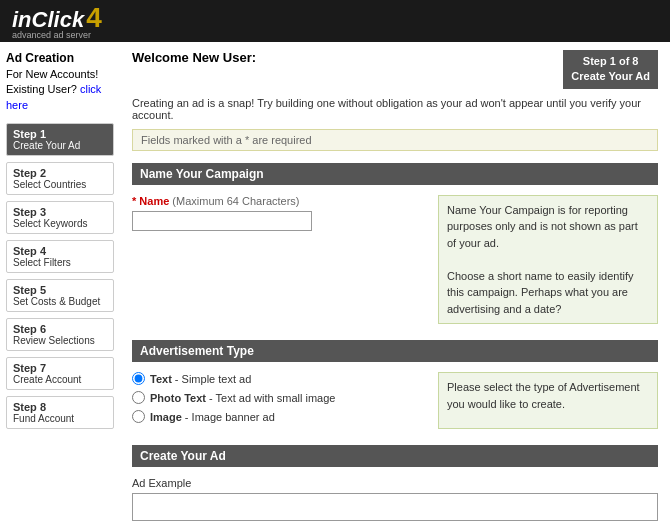 The width and height of the screenshot is (670, 532). Describe the element at coordinates (395, 507) in the screenshot. I see `ad-example-box` at that location.